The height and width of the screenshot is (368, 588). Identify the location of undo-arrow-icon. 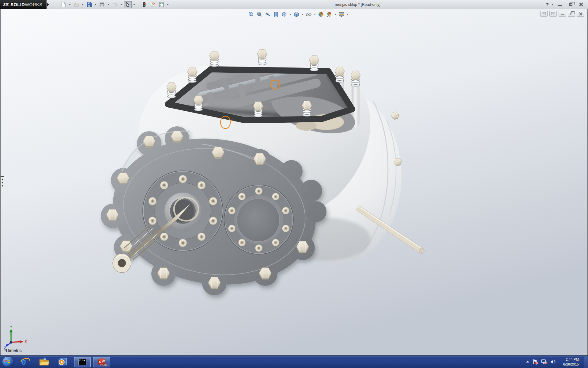
(115, 5).